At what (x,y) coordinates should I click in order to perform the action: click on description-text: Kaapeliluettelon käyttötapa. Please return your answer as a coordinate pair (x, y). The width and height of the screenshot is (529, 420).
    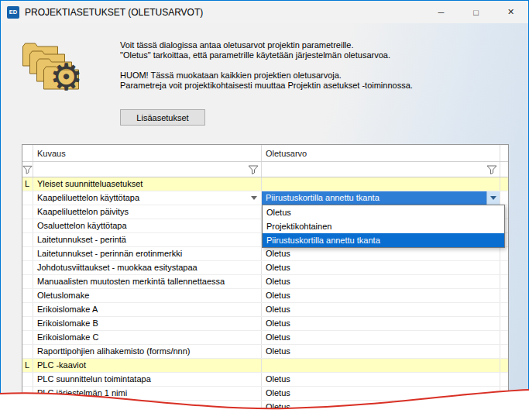
    Looking at the image, I should click on (88, 198).